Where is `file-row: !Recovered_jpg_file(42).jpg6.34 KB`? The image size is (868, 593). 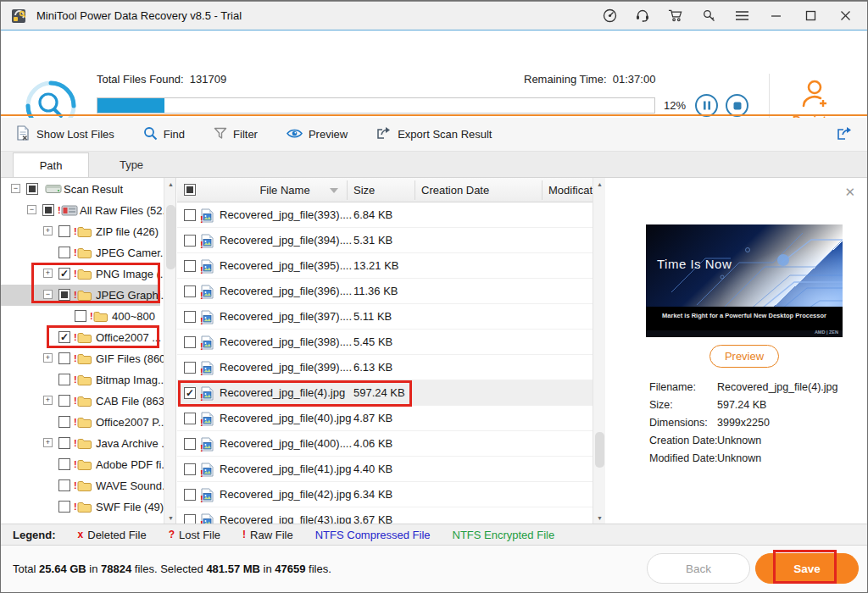 file-row: !Recovered_jpg_file(42).jpg6.34 KB is located at coordinates (392, 495).